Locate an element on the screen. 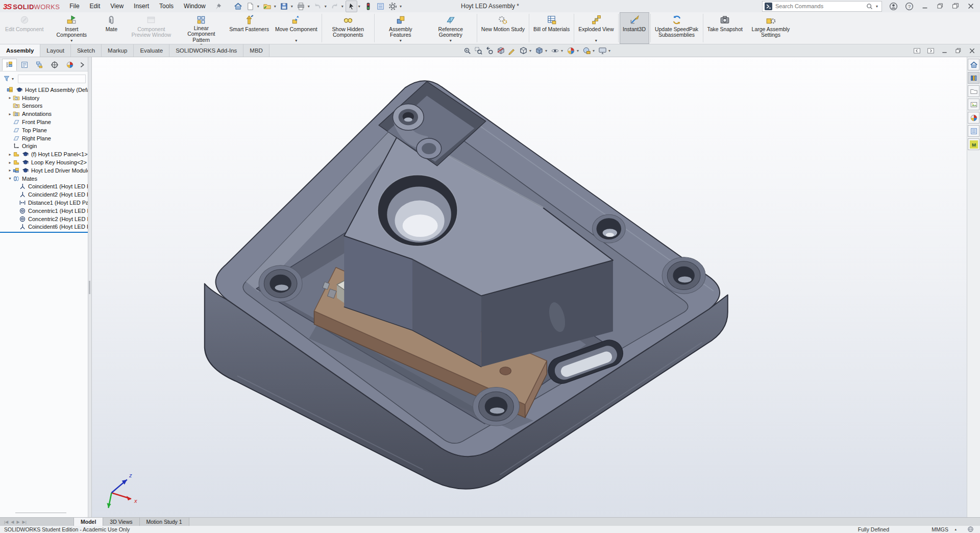 Image resolution: width=980 pixels, height=533 pixels. tree-item: Coincident2 (Hoyt LED Panel is located at coordinates (44, 195).